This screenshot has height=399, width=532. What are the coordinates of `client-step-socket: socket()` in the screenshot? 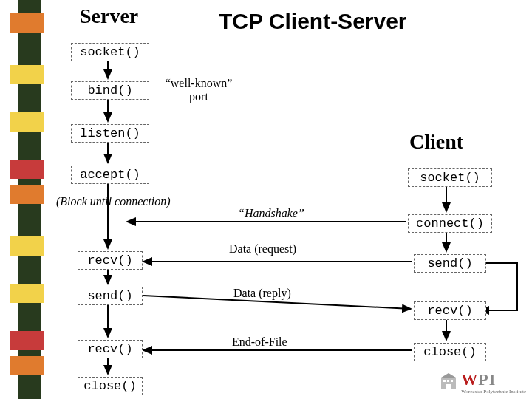 It's located at (450, 177).